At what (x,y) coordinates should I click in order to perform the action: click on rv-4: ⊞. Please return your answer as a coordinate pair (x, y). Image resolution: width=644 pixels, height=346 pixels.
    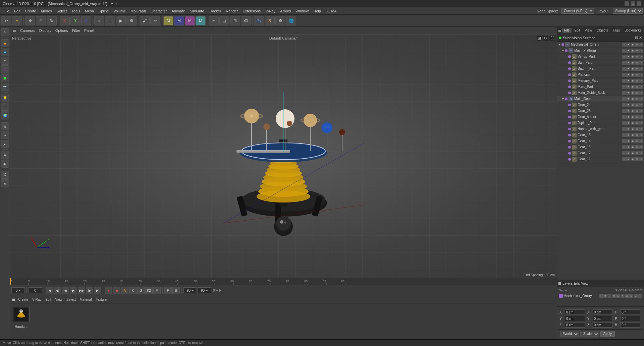
    Looking at the image, I should click on (637, 57).